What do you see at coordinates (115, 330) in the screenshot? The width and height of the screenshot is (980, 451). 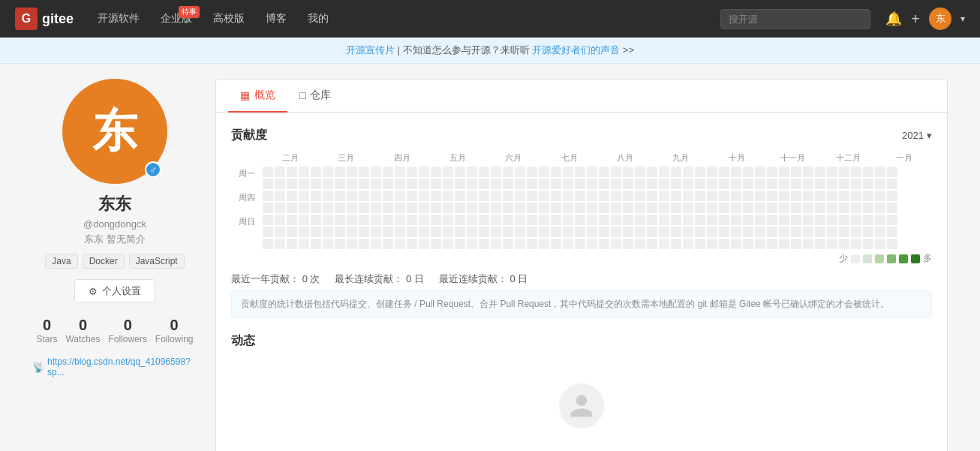 I see `stats-row: 0 Stars 0 Watches 0 Followers 0 Followin…` at bounding box center [115, 330].